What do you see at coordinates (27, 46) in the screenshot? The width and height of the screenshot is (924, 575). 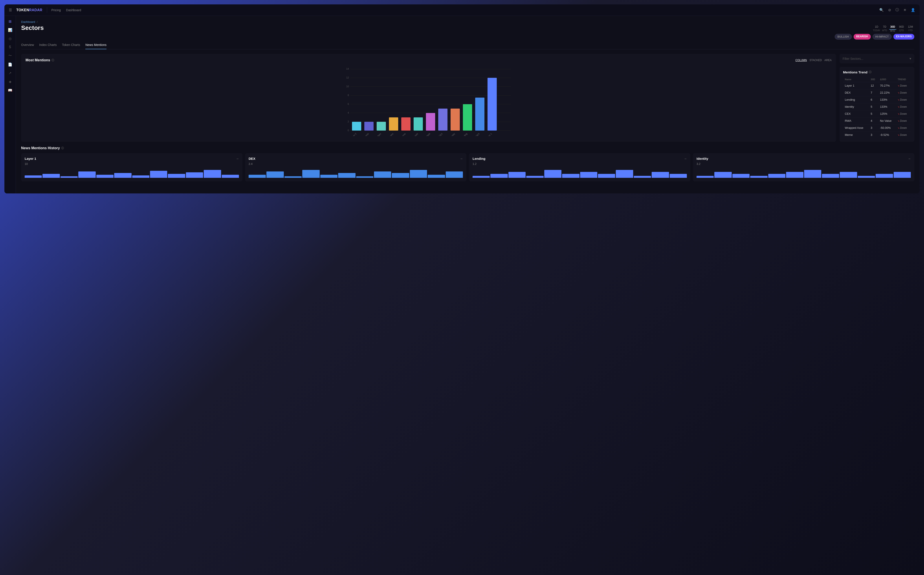 I see `tab-overview: Overview` at bounding box center [27, 46].